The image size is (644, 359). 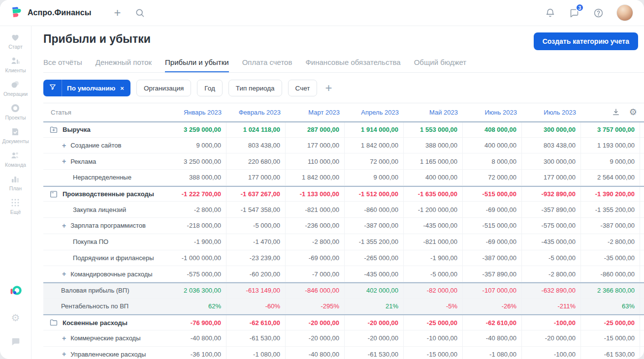 I want to click on settings-gear-icon: ⚙, so click(x=16, y=318).